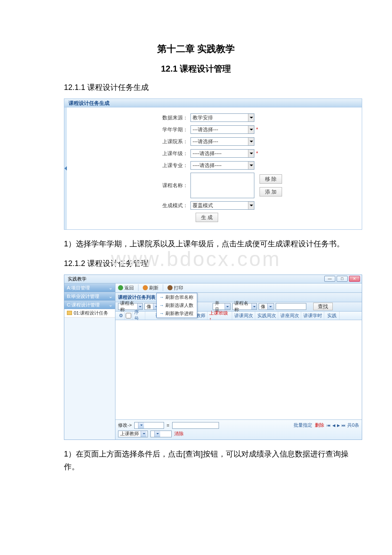 The image size is (392, 555). Describe the element at coordinates (239, 316) in the screenshot. I see `grid-header: ⚙ 序号 课程名称 授课教师 上课班级↑ 讲课周次 实践周次 讲座周次 讲课学时…` at that location.